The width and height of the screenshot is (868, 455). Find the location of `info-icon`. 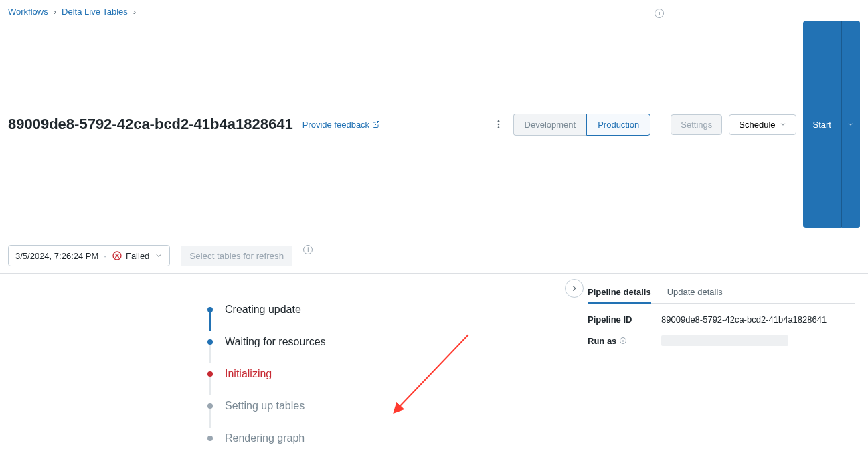

info-icon is located at coordinates (623, 341).